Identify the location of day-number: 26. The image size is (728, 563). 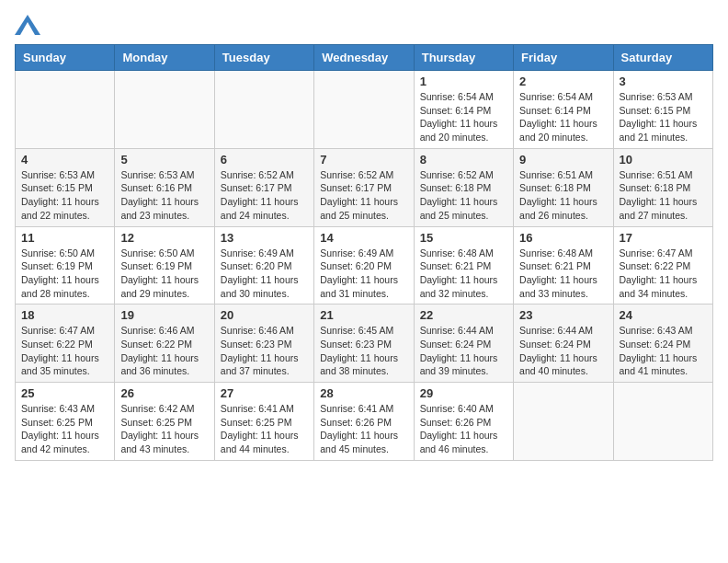
(164, 394).